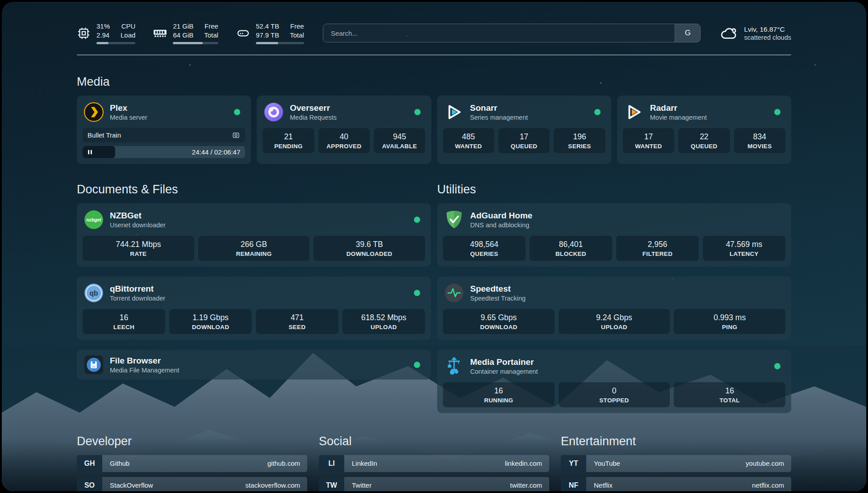 The width and height of the screenshot is (868, 493). What do you see at coordinates (499, 117) in the screenshot?
I see `app-subtitle: Series management` at bounding box center [499, 117].